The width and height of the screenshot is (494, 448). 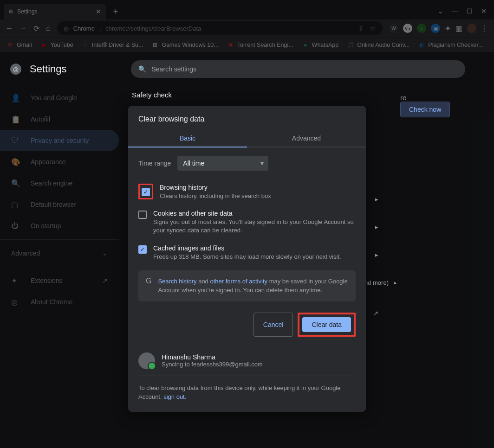 What do you see at coordinates (59, 302) in the screenshot?
I see `sidebar-about: ◎About Chrome` at bounding box center [59, 302].